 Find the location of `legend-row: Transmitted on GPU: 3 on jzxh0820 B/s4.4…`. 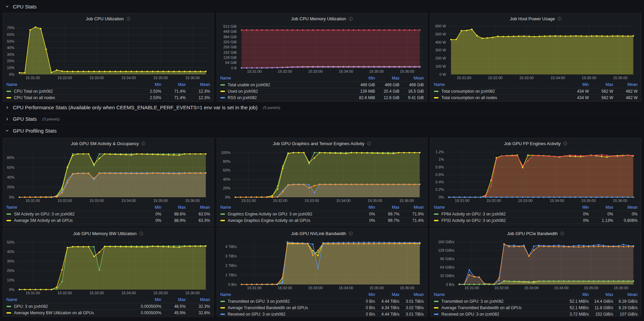

legend-row: Transmitted on GPU: 3 on jzxh0820 B/s4.4… is located at coordinates (322, 301).